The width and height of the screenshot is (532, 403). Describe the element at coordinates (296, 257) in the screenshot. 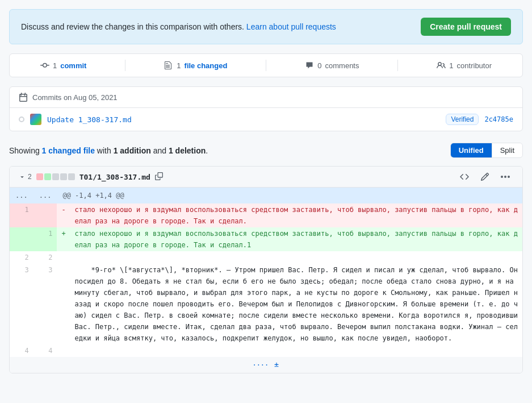

I see `ctx2-content` at that location.